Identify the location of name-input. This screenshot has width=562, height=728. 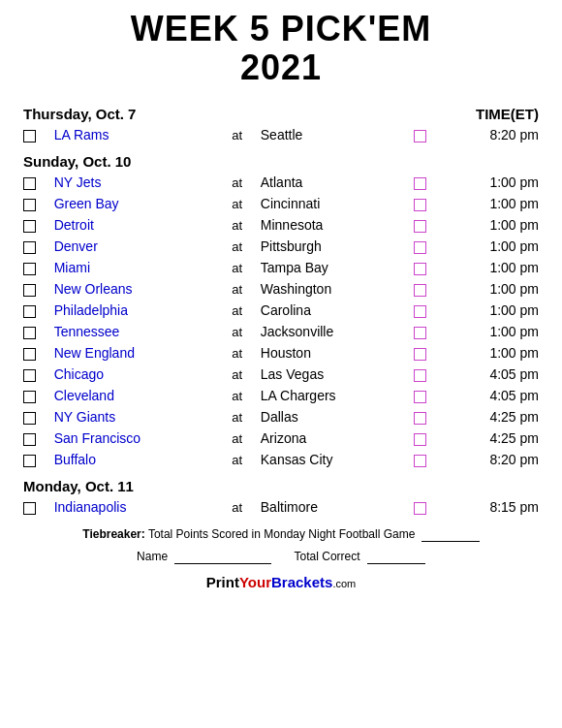
(223, 556).